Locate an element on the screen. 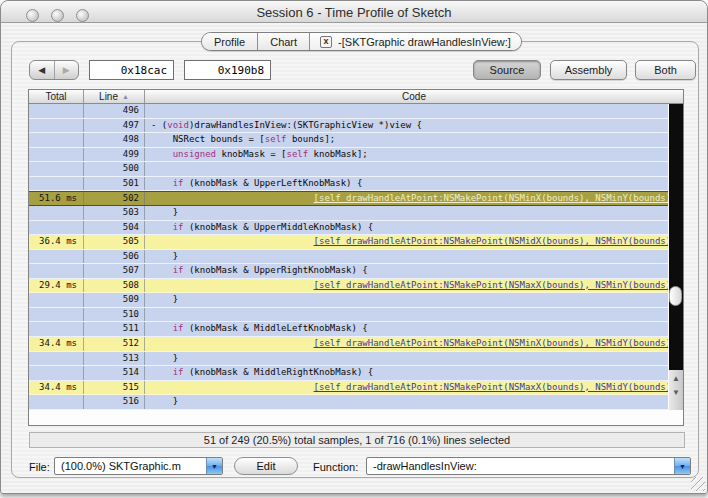 Image resolution: width=708 pixels, height=498 pixels. table-row: 34.4 ms515 [self drawHandleAtPoint:NSMak… is located at coordinates (349, 388).